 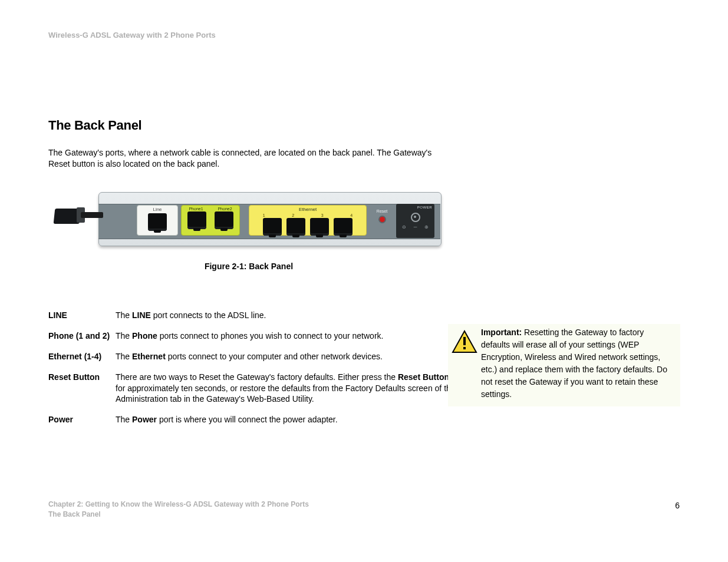 I want to click on port-label-reset: Reset, so click(x=382, y=211).